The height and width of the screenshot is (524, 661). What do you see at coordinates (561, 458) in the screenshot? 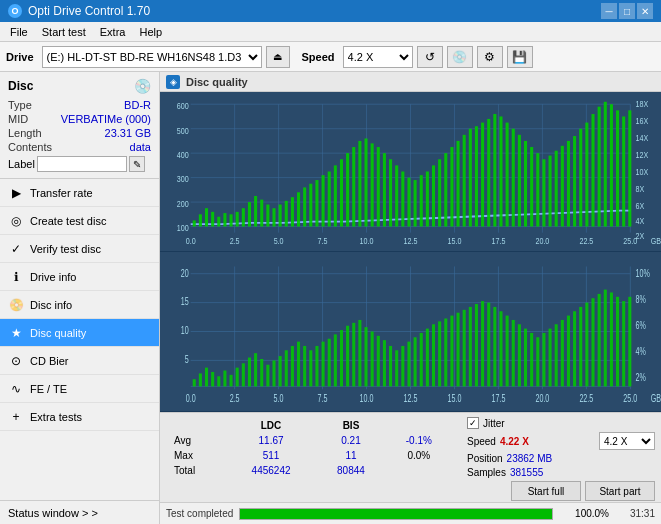
I see `stats-right: ✓ Jitter Speed 4.22 X 4.2 X Position 238…` at bounding box center [561, 458].